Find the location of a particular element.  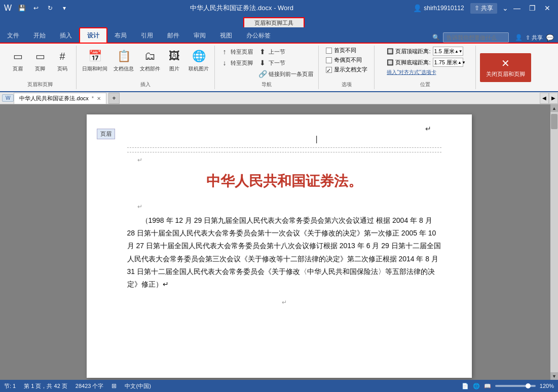

goto-header-label: 转至页眉 is located at coordinates (242, 52).